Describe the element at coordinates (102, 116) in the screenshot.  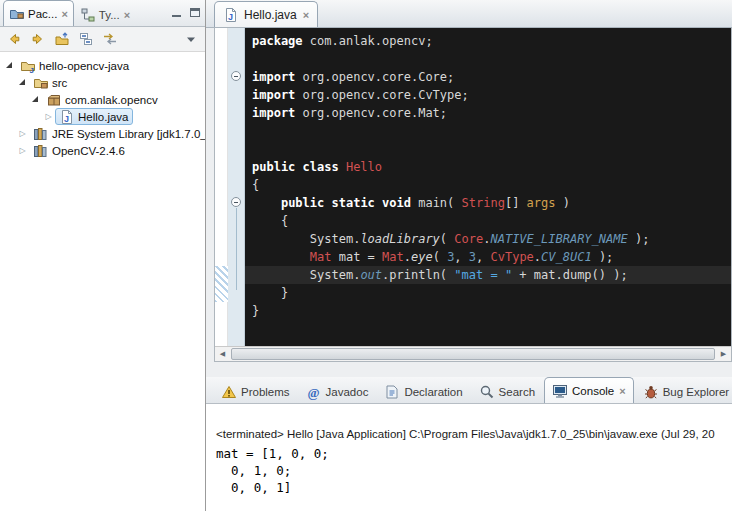
I see `tree-item-hello-java: ▷JHello.java` at that location.